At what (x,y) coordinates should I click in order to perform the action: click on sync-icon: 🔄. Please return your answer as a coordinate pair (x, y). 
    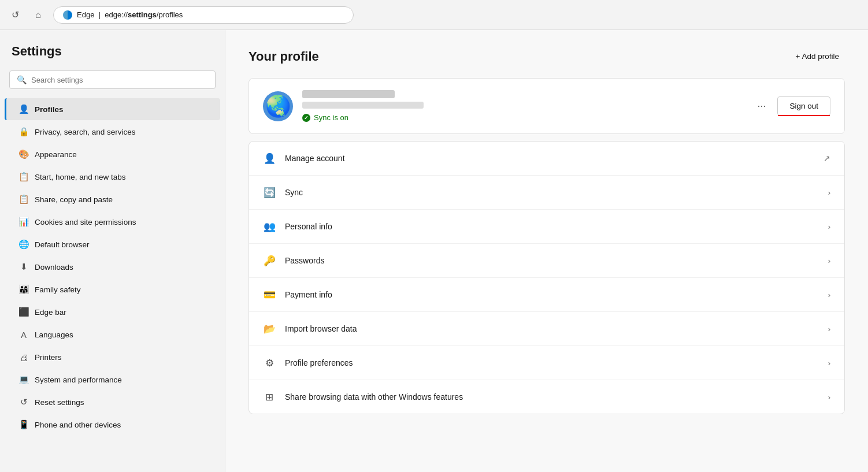
    Looking at the image, I should click on (269, 192).